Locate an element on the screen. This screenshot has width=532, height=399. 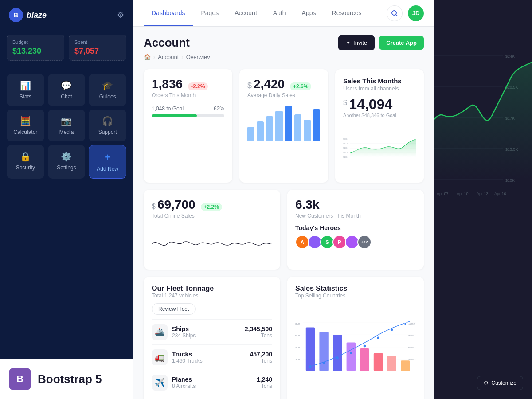
svg-text: Apr 07 is located at coordinates (442, 194).